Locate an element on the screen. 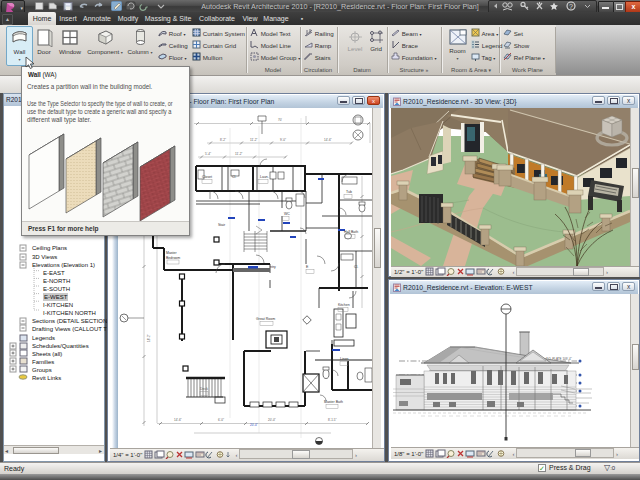  svg-text: Kitchen is located at coordinates (344, 305).